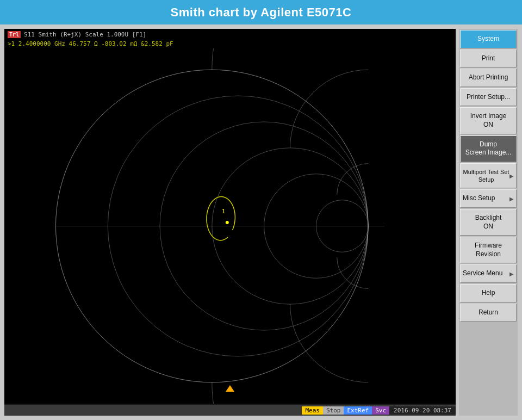 The image size is (522, 420). What do you see at coordinates (486, 176) in the screenshot?
I see `multiport-label: Multiport Test Set Setup` at bounding box center [486, 176].